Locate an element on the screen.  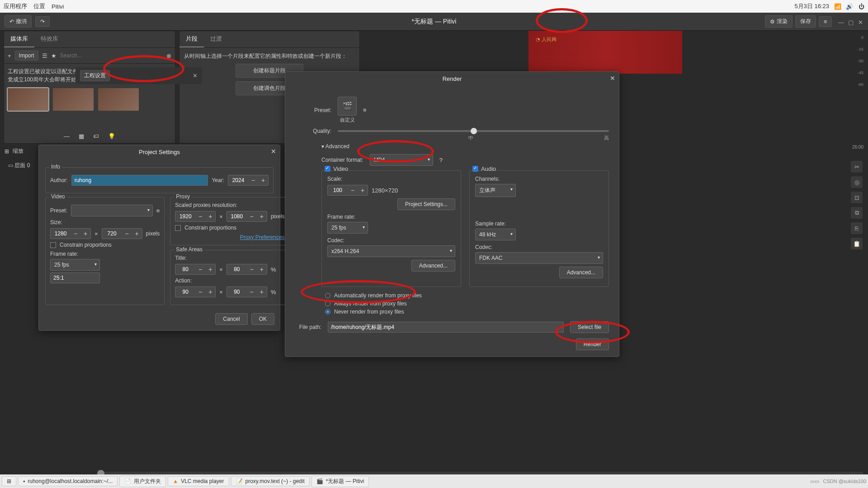
sample-label: Sample rate: is located at coordinates (539, 224).